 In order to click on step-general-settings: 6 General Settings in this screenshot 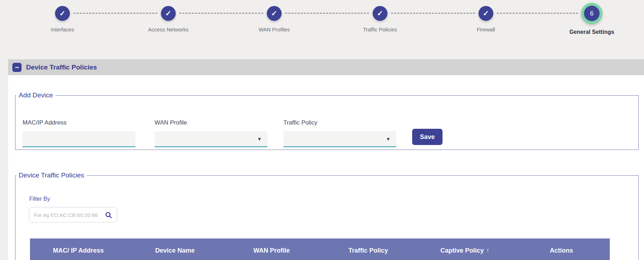, I will do `click(591, 19)`.